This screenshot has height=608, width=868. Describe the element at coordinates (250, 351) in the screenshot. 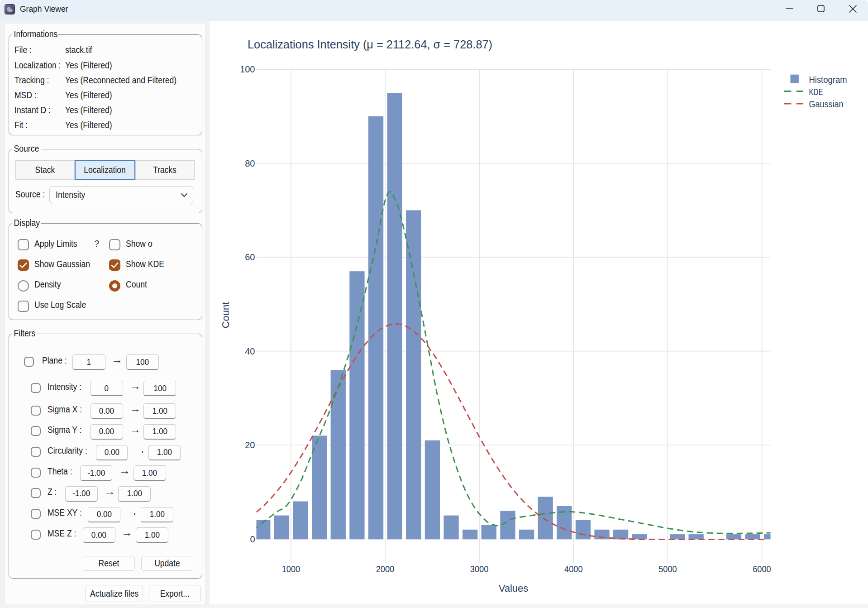

I see `svg-text: 40` at that location.